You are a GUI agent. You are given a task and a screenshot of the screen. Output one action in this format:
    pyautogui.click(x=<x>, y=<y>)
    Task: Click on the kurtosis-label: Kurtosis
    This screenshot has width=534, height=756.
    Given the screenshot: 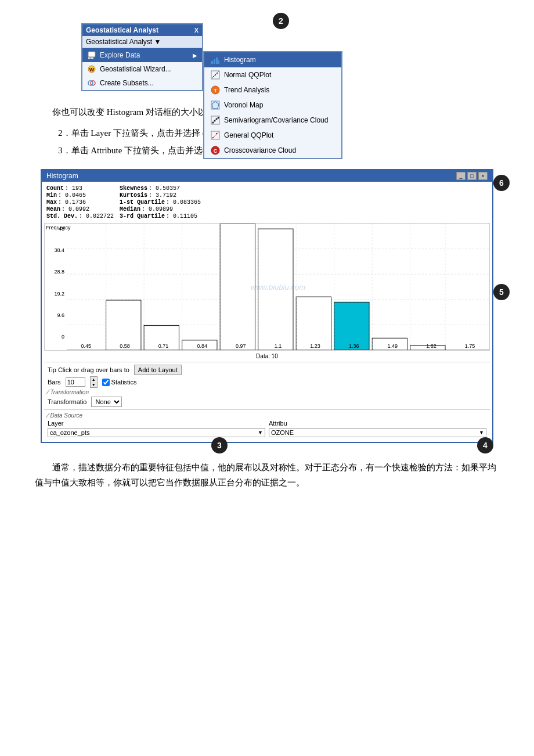 What is the action you would take?
    pyautogui.click(x=134, y=195)
    